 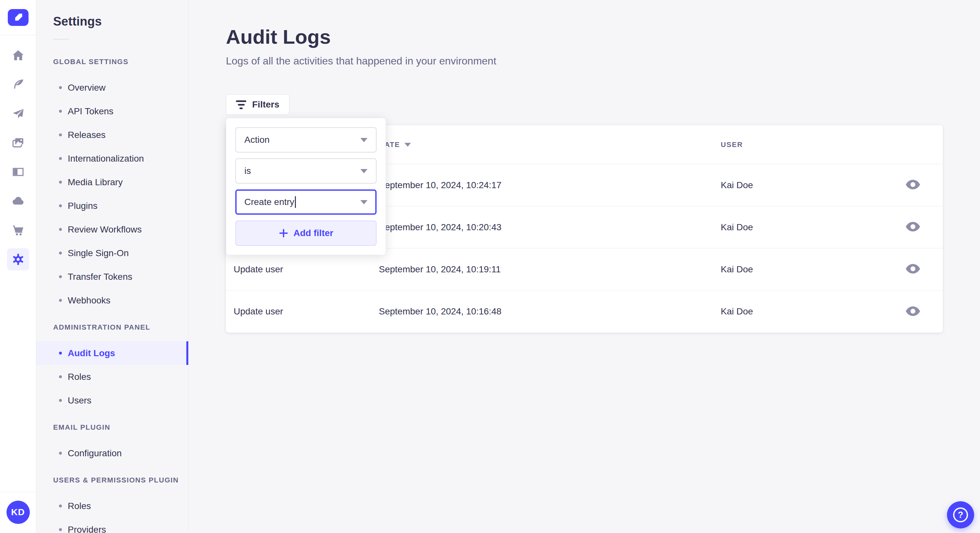 What do you see at coordinates (361, 61) in the screenshot?
I see `page-subtitle: Logs of all the activities that happened…` at bounding box center [361, 61].